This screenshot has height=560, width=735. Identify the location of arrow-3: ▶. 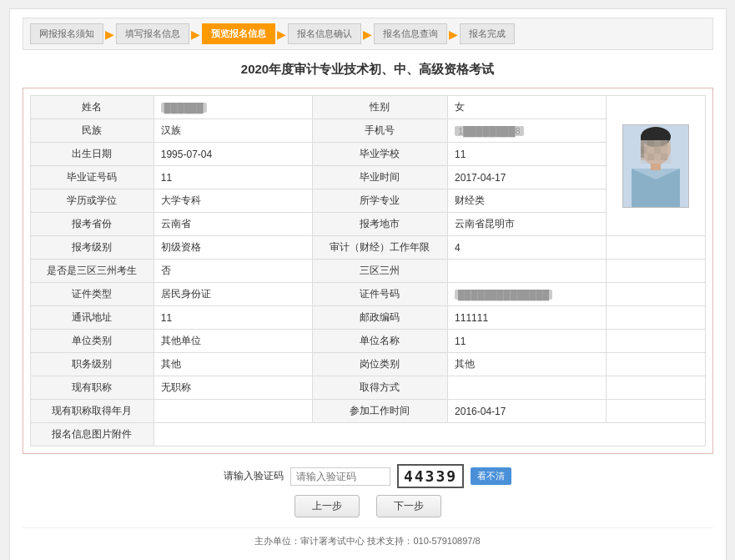
(282, 34).